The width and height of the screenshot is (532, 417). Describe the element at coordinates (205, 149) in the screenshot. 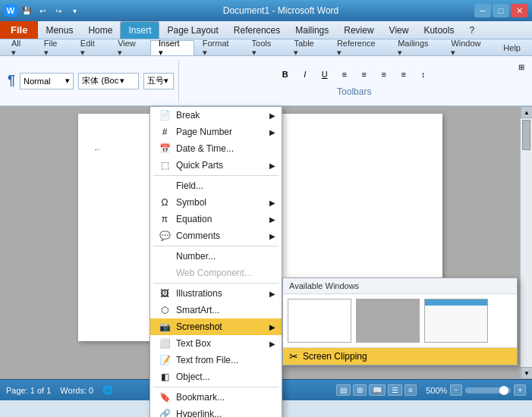

I see `date-time-label: Date & Time...` at that location.